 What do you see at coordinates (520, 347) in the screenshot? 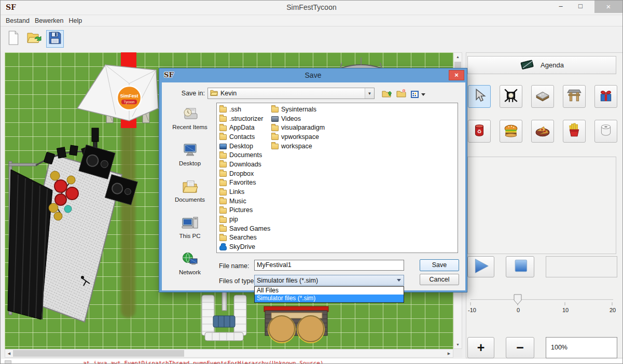
I see `zoom-out-button: −` at bounding box center [520, 347].